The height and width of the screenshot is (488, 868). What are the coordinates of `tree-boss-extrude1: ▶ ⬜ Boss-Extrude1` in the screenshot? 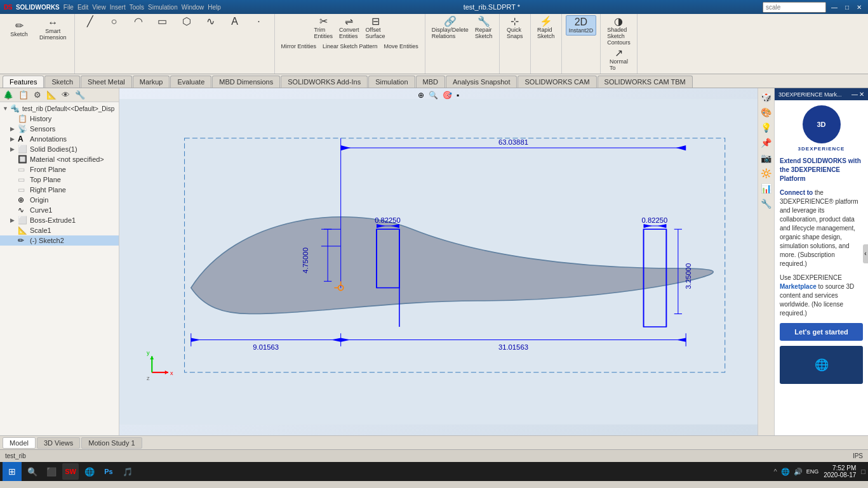 It's located at (60, 220).